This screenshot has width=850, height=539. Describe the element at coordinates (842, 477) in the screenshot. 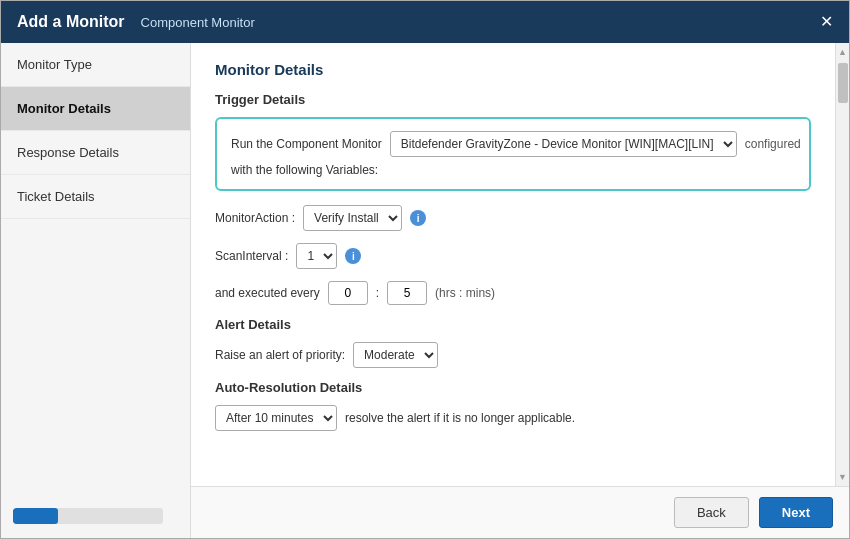

I see `scroll-down-arrow: ▼` at that location.